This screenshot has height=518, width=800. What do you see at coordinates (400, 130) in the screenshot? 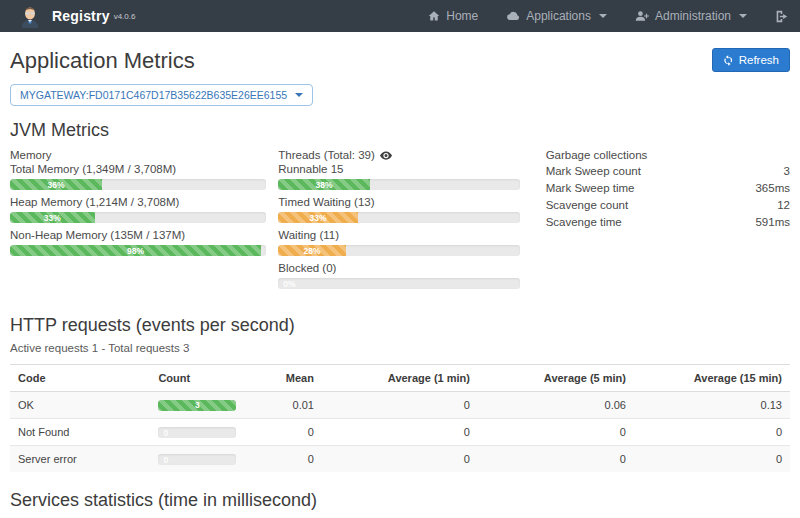
I see `jvm-metrics-title: JVM Metrics` at bounding box center [400, 130].